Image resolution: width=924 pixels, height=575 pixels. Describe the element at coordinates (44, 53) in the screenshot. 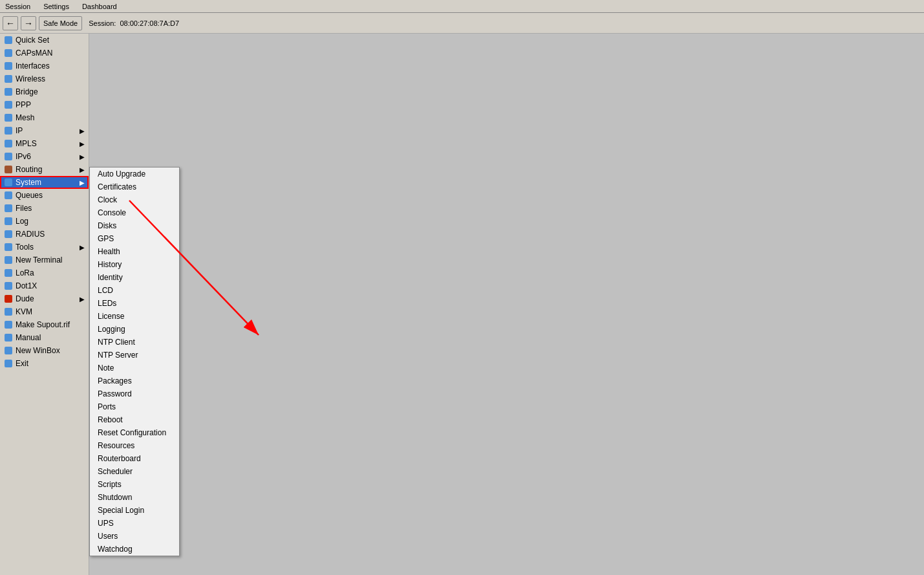

I see `sidebar-item-capsман: CAPsMAN` at that location.